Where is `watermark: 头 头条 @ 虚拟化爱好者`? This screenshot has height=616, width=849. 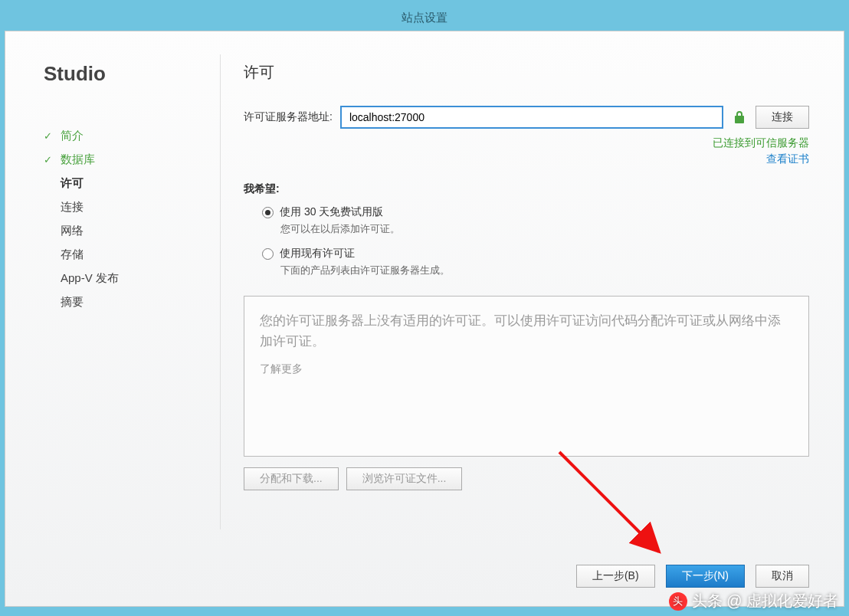
watermark: 头 头条 @ 虚拟化爱好者 is located at coordinates (754, 601).